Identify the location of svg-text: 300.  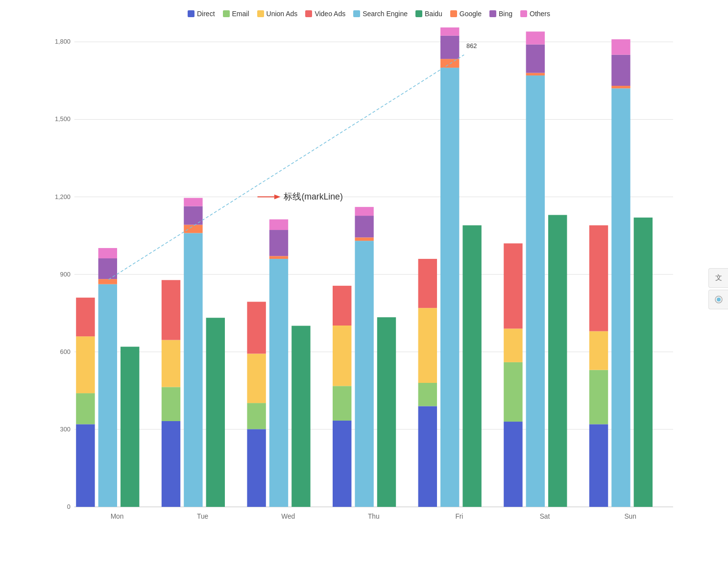
(66, 429).